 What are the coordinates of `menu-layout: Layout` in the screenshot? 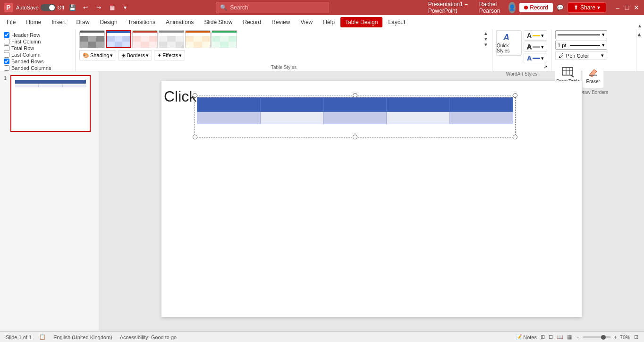 It's located at (397, 22).